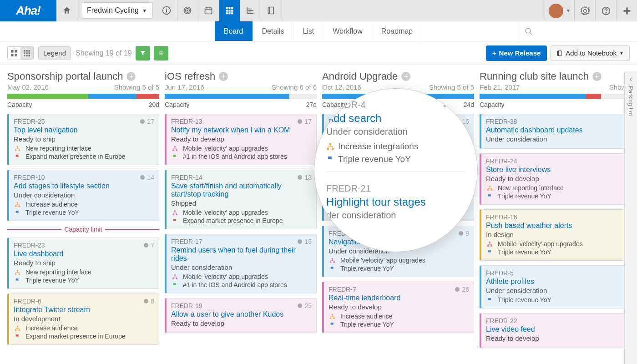 Image resolution: width=637 pixels, height=364 pixels. What do you see at coordinates (149, 245) in the screenshot?
I see `card-count: 7` at bounding box center [149, 245].